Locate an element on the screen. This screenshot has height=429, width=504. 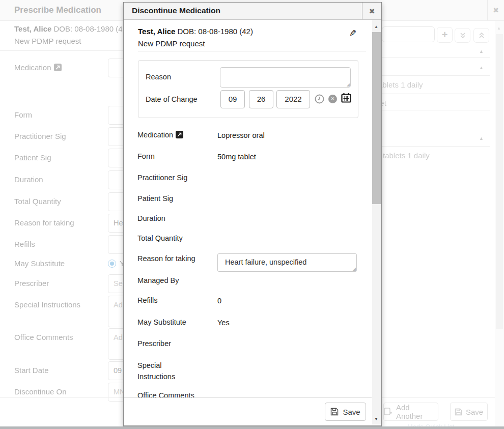
reason-for-taking-value: Heart failure, unspecified is located at coordinates (266, 262).